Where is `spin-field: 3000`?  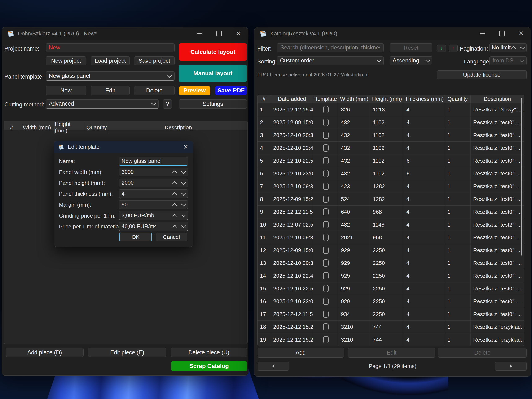
spin-field: 3000 is located at coordinates (153, 172).